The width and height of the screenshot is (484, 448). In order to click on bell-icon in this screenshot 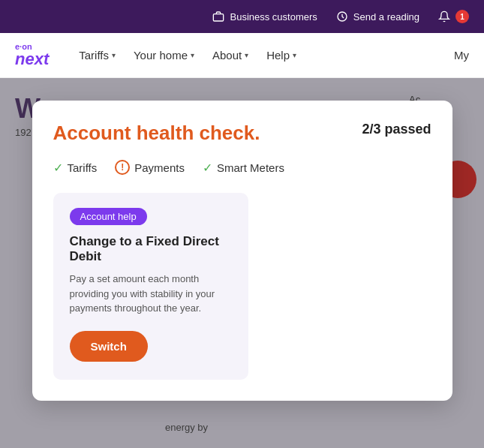, I will do `click(444, 17)`.